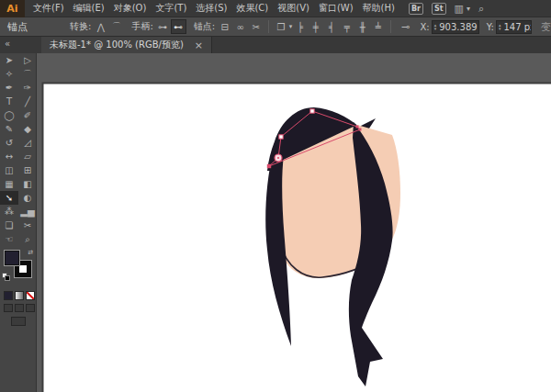 The height and width of the screenshot is (392, 551). Describe the element at coordinates (269, 166) in the screenshot. I see `anchor-point-selected` at that location.